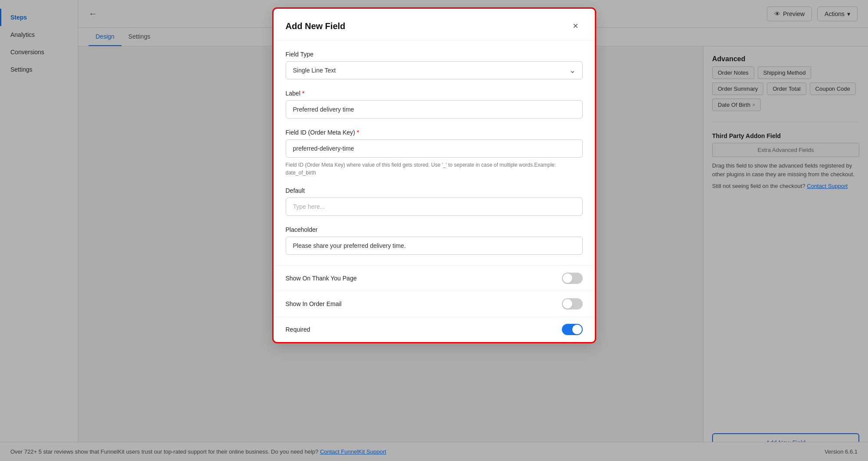 The height and width of the screenshot is (461, 868). I want to click on field-type-select: Single Line Text Multi Line Text Email P…, so click(434, 70).